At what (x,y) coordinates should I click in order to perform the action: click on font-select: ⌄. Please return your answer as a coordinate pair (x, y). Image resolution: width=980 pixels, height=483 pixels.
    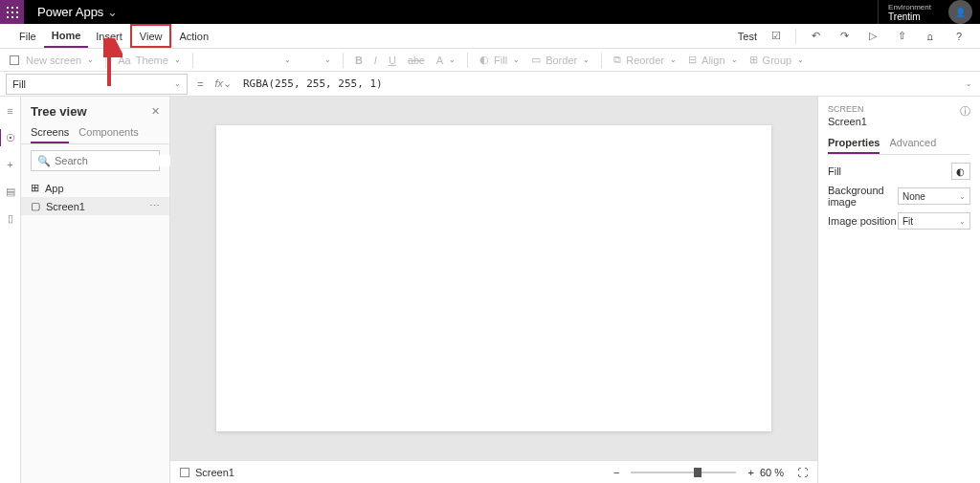
    Looking at the image, I should click on (248, 59).